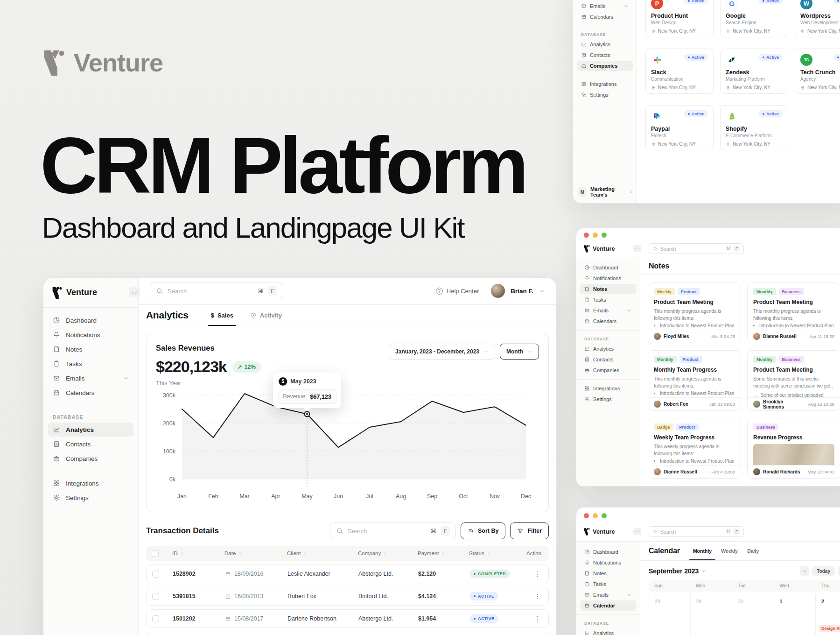  What do you see at coordinates (483, 531) in the screenshot?
I see `sort-by-button: Sort By` at bounding box center [483, 531].